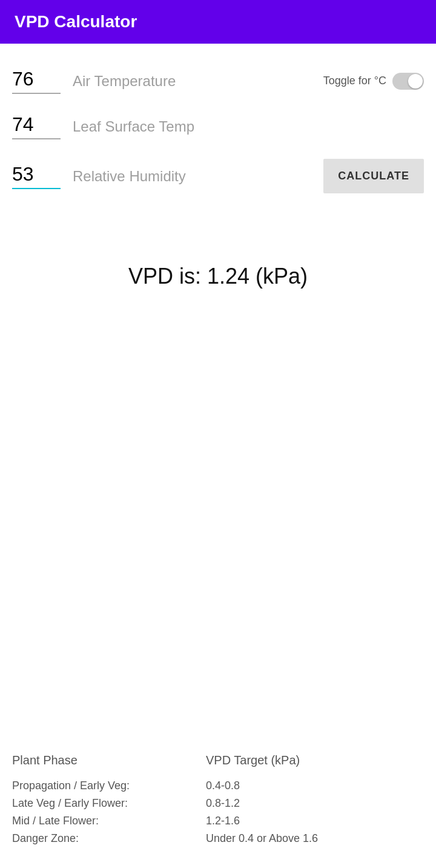 The width and height of the screenshot is (436, 868). What do you see at coordinates (109, 804) in the screenshot?
I see `phase-2: Late Veg / Early Flower:` at bounding box center [109, 804].